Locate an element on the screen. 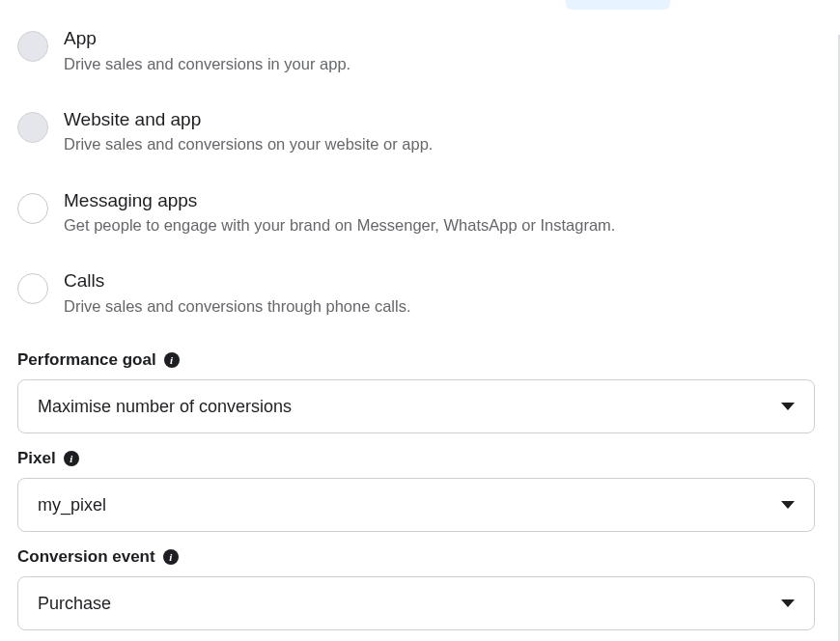  select-value: my_pixel is located at coordinates (71, 506).